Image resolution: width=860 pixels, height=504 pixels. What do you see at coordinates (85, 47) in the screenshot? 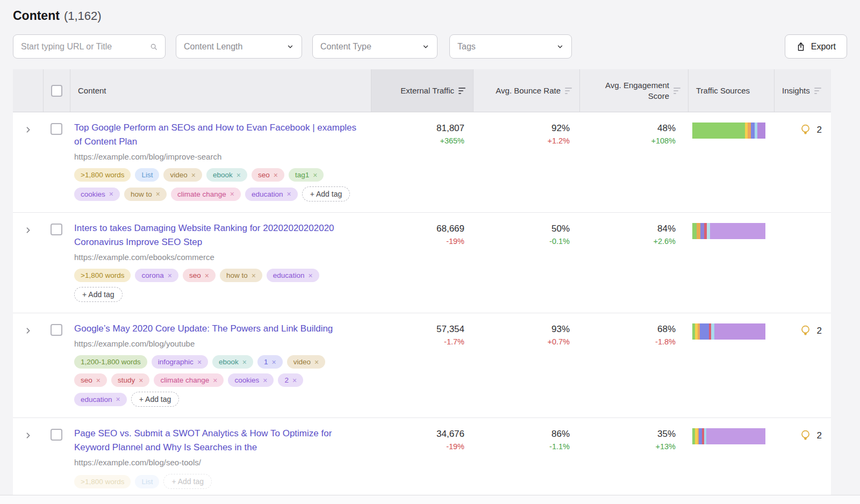
I see `search-input` at bounding box center [85, 47].